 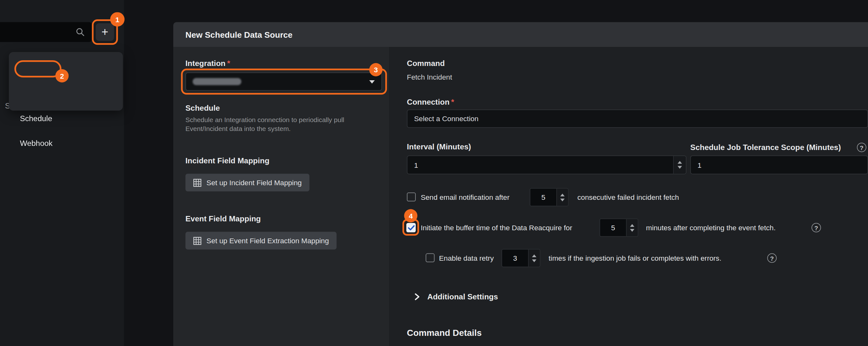 What do you see at coordinates (711, 228) in the screenshot?
I see `buffer-suffix: minutes after completing the event fetch…` at bounding box center [711, 228].